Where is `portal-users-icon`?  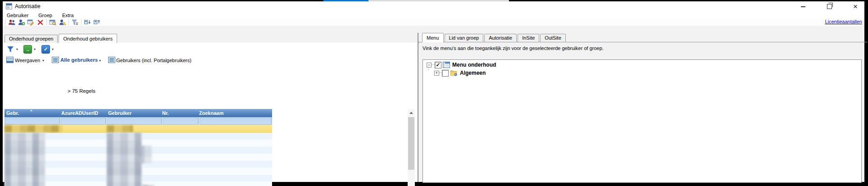
portal-users-icon is located at coordinates (112, 60).